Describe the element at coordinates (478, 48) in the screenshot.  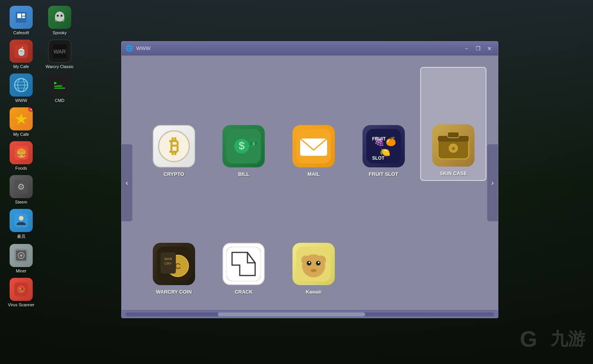
I see `window-controls: − ❐ ✕` at that location.